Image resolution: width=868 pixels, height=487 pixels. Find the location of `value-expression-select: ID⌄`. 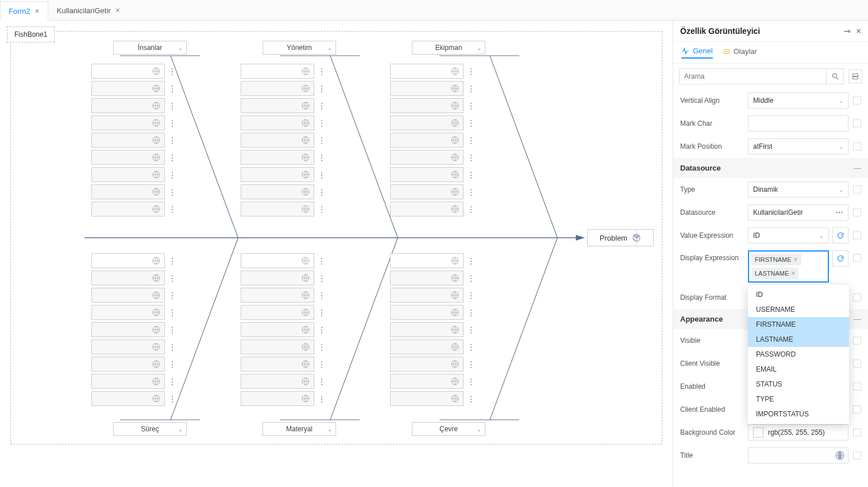

value-expression-select: ID⌄ is located at coordinates (788, 235).